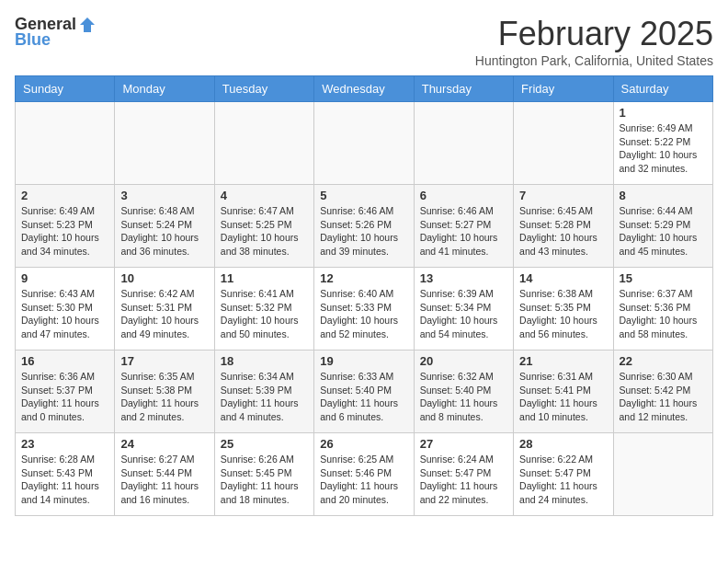 The height and width of the screenshot is (563, 728). Describe the element at coordinates (364, 480) in the screenshot. I see `day-info: Sunrise: 6:25 AM Sunset: 5:46 PM Dayligh…` at that location.